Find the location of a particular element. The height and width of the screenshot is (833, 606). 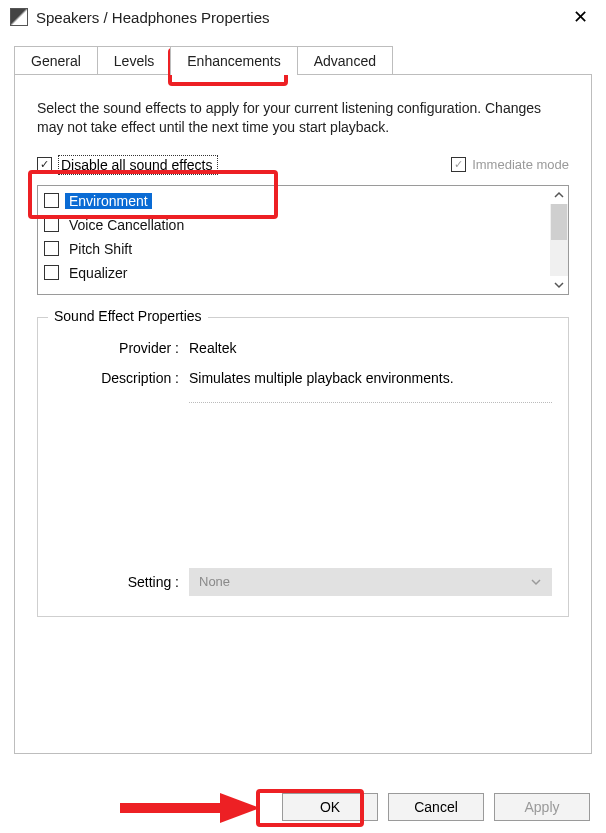

scroll-down-icon is located at coordinates (559, 285).